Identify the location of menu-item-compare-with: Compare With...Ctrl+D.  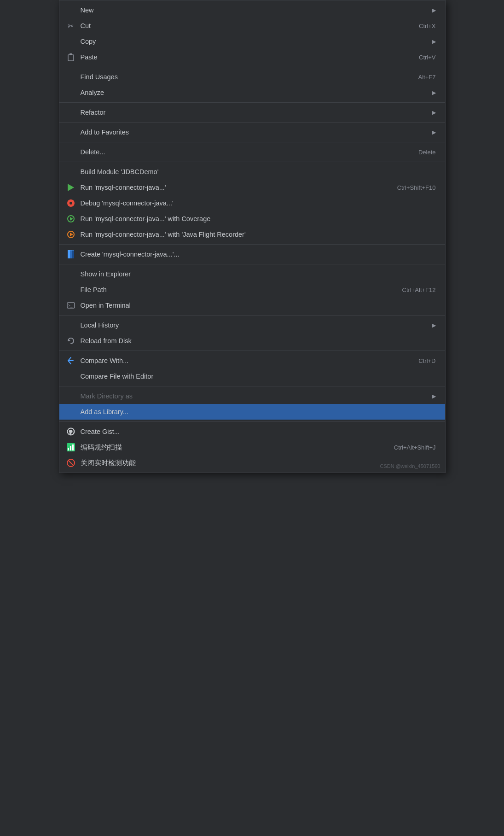
(252, 361).